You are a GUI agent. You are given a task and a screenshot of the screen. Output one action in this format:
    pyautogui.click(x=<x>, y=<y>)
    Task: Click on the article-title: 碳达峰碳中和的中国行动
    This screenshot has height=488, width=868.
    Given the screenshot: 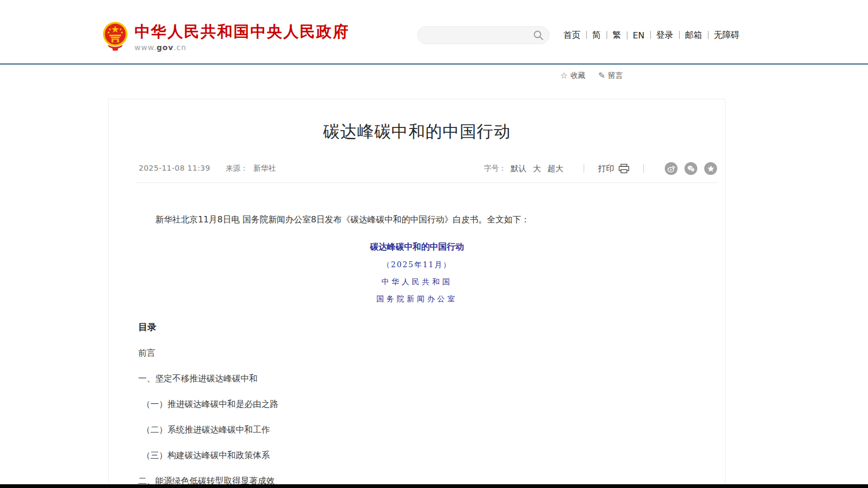 What is the action you would take?
    pyautogui.click(x=417, y=132)
    